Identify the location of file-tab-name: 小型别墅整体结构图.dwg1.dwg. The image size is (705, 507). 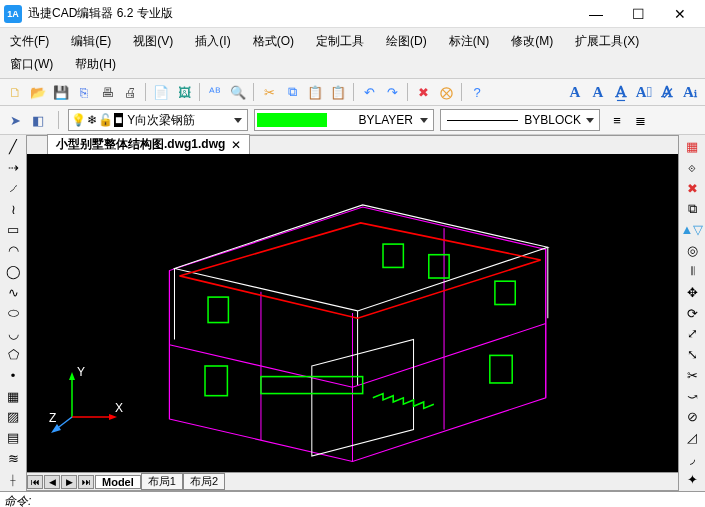
(140, 144).